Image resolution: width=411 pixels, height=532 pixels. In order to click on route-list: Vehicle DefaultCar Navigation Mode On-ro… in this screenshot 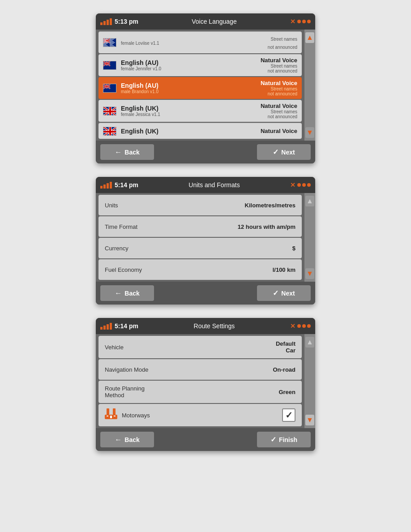, I will do `click(200, 381)`.